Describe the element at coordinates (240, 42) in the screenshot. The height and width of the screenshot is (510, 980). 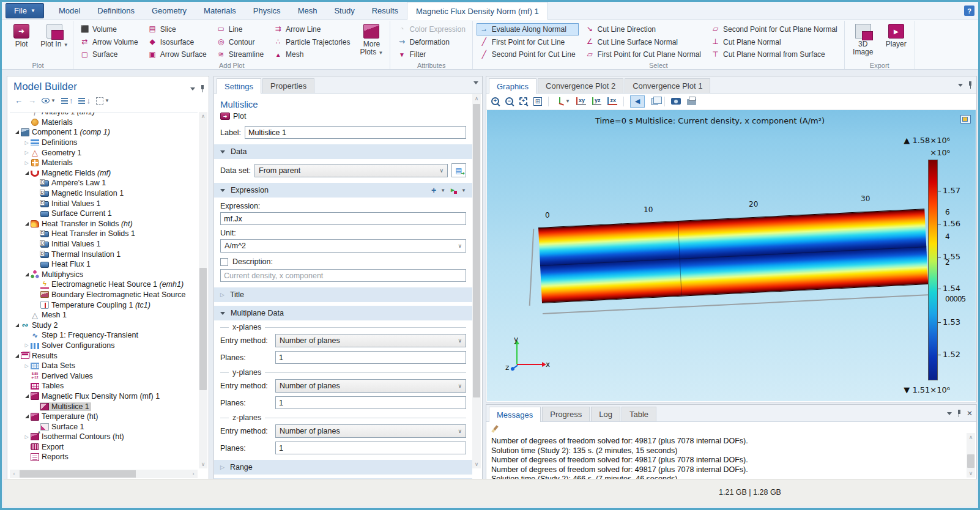
I see `contour-button: Contour` at that location.